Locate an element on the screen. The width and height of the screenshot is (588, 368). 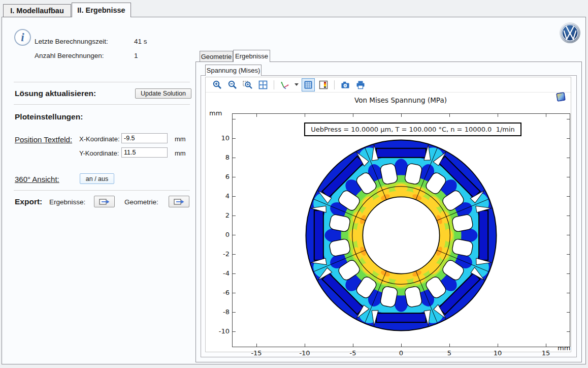
position-textfeld-label: Position Textfeld: is located at coordinates (44, 139).